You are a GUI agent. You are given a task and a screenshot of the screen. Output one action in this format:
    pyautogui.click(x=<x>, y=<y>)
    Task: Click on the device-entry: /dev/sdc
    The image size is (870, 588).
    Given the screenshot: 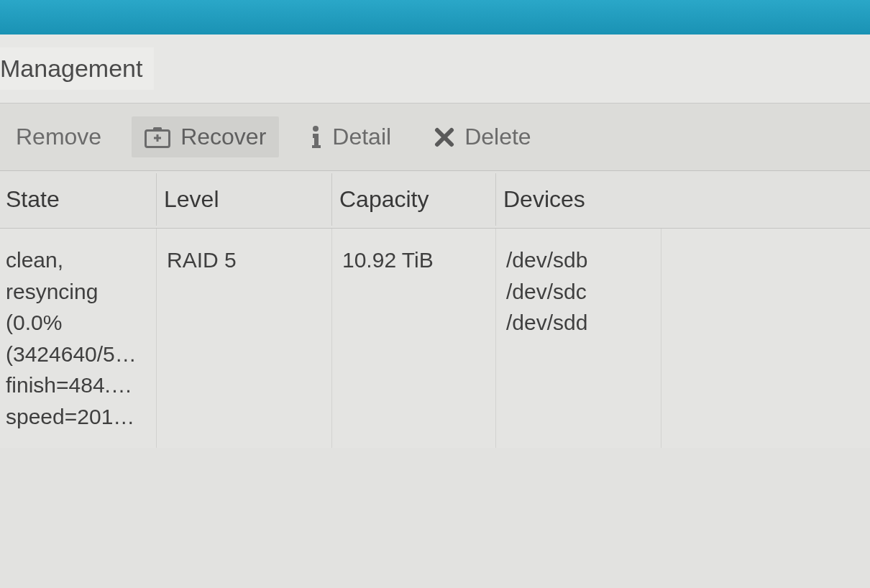 What is the action you would take?
    pyautogui.click(x=580, y=292)
    